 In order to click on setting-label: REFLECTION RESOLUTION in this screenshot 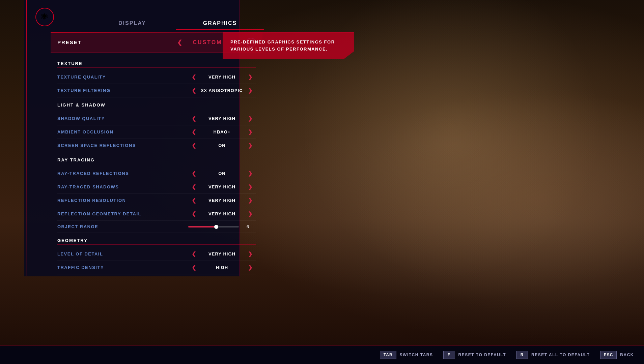, I will do `click(123, 200)`.